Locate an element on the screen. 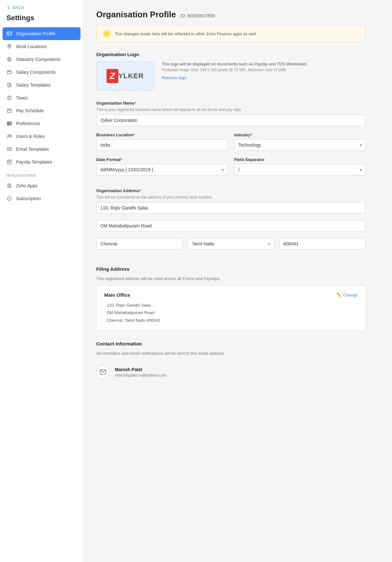  pay-schedule-icon is located at coordinates (9, 111).